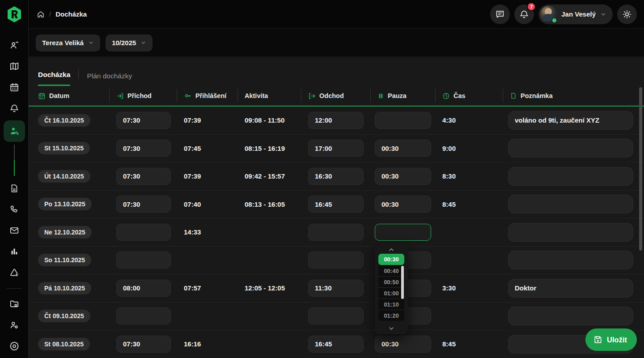 The height and width of the screenshot is (358, 644). What do you see at coordinates (571, 260) in the screenshot?
I see `poznamka-input-row5` at bounding box center [571, 260].